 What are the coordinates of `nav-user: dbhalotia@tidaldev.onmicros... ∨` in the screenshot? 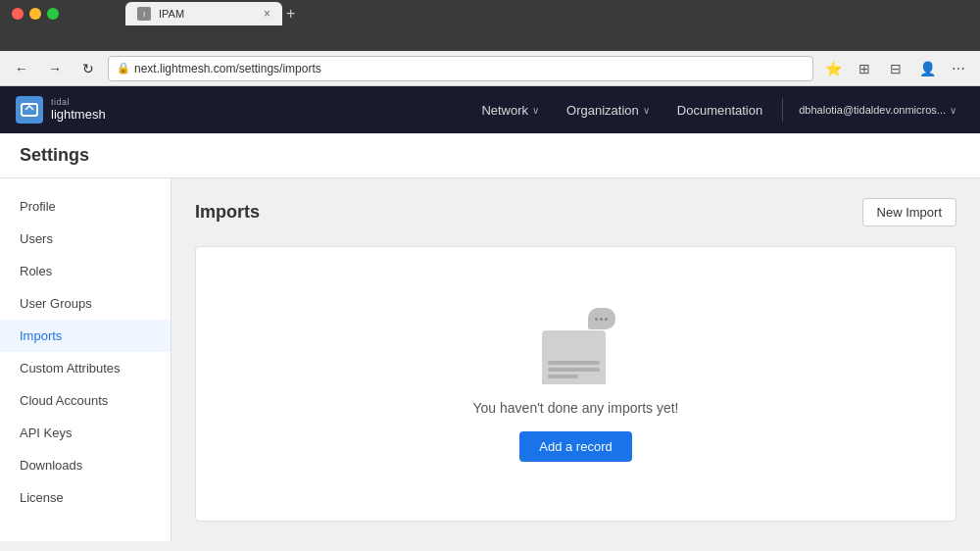 It's located at (878, 110).